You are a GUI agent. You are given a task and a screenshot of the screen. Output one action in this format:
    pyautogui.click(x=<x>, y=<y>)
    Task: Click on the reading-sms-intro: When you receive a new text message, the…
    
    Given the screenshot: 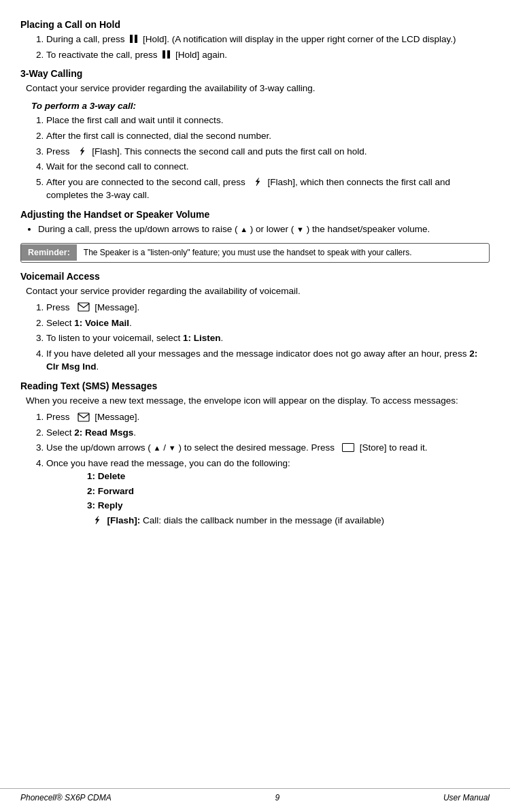 What is the action you would take?
    pyautogui.click(x=258, y=401)
    